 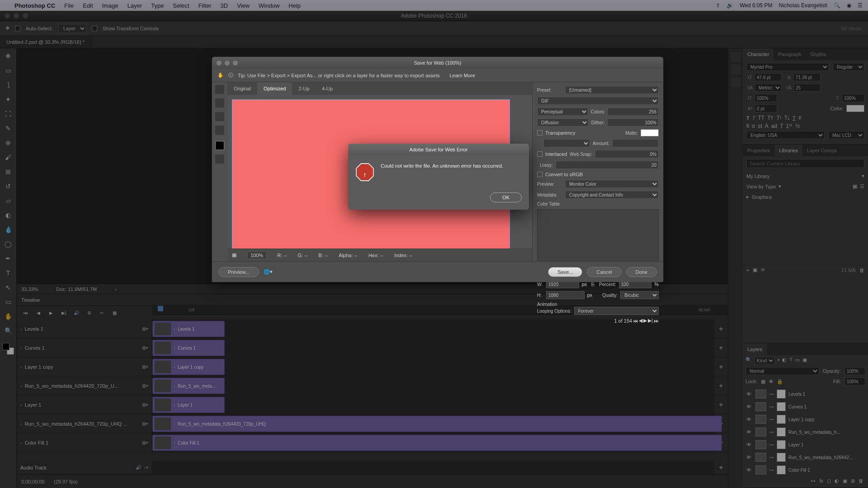 What do you see at coordinates (88, 5) in the screenshot?
I see `menu-edit: Edit` at bounding box center [88, 5].